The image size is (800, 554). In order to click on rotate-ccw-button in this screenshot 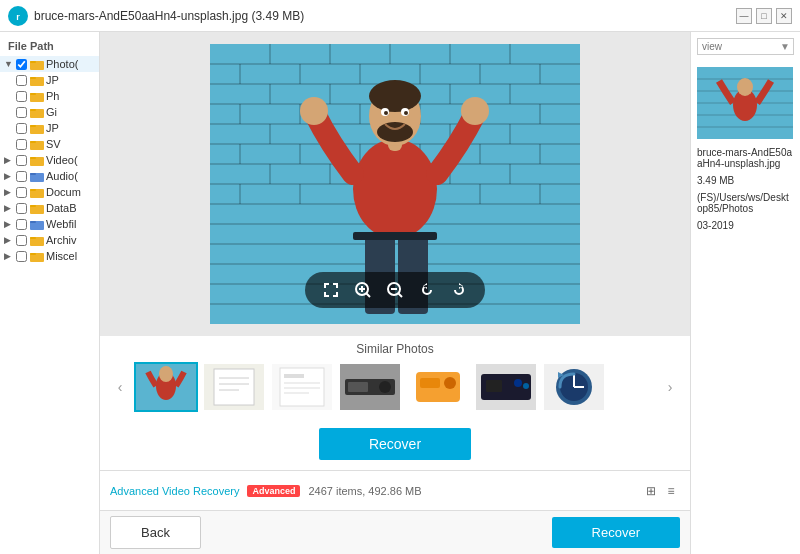, I will do `click(427, 290)`.